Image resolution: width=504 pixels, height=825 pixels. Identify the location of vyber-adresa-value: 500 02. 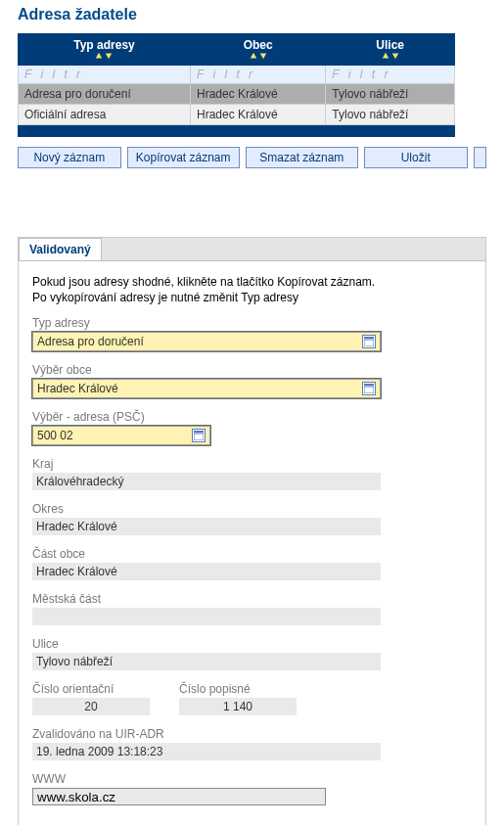
(55, 435).